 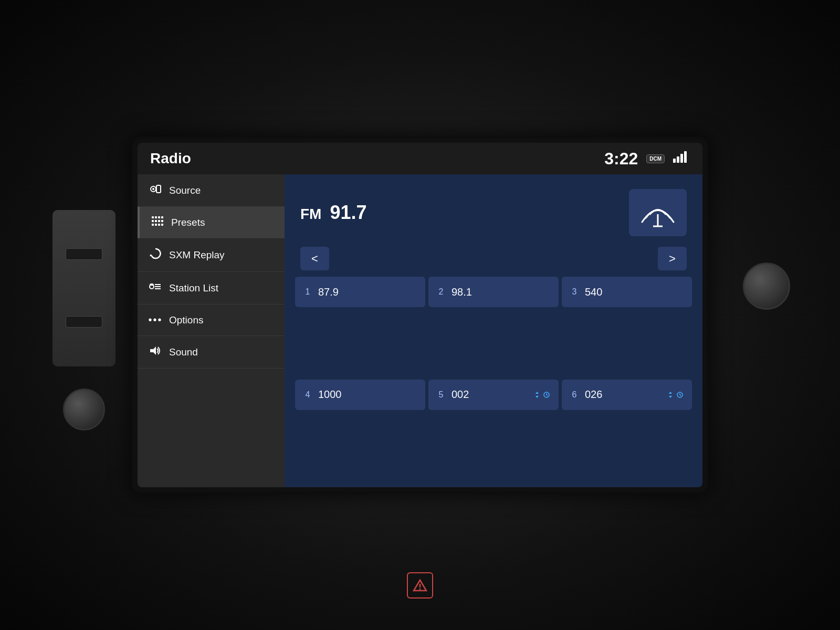 What do you see at coordinates (211, 191) in the screenshot?
I see `sidebar-item-source: Source` at bounding box center [211, 191].